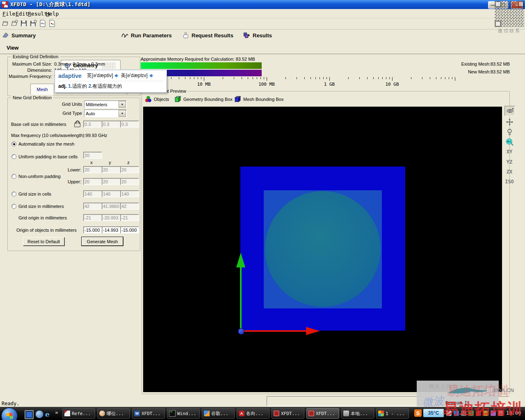  Describe the element at coordinates (9, 14) in the screenshot. I see `menu-file: File` at that location.